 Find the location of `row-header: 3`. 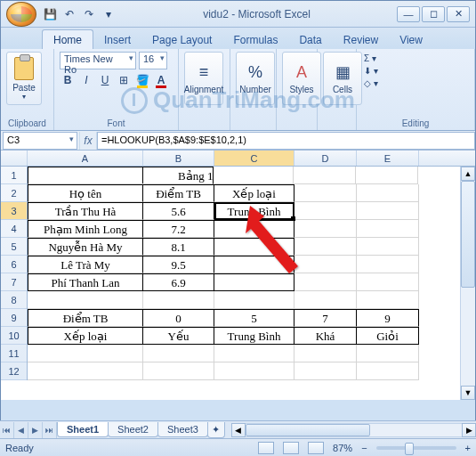

row-header: 3 is located at coordinates (14, 211).